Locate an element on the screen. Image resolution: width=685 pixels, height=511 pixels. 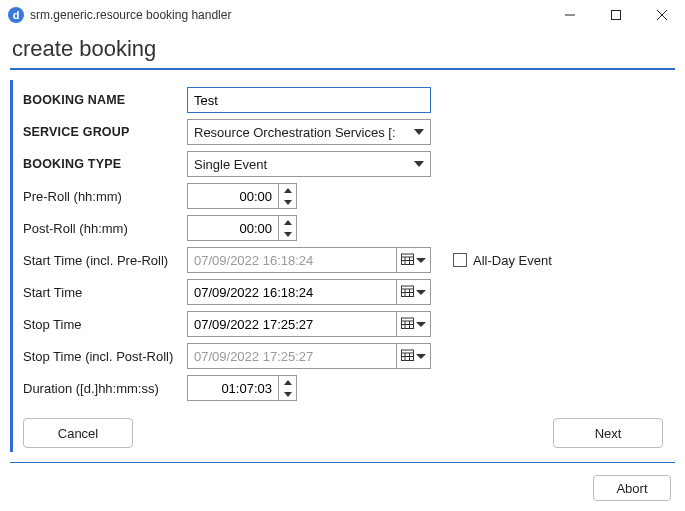
start-time-input is located at coordinates (292, 292).